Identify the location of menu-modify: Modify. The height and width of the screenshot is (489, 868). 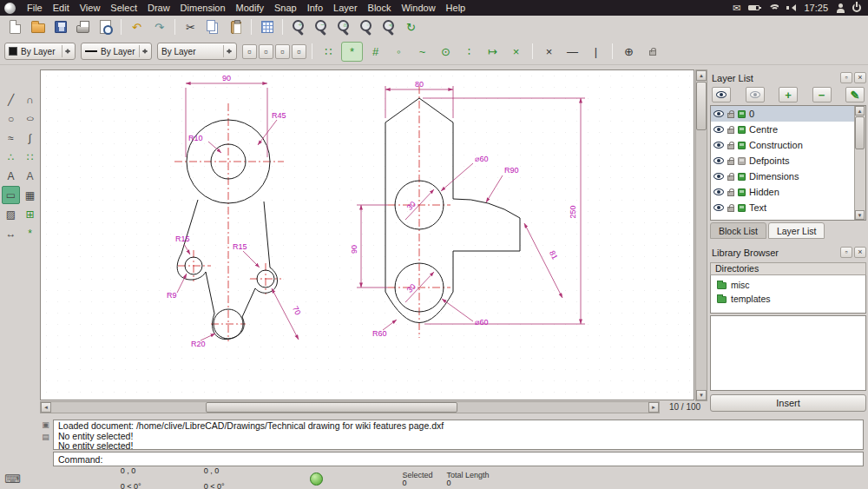
(250, 8).